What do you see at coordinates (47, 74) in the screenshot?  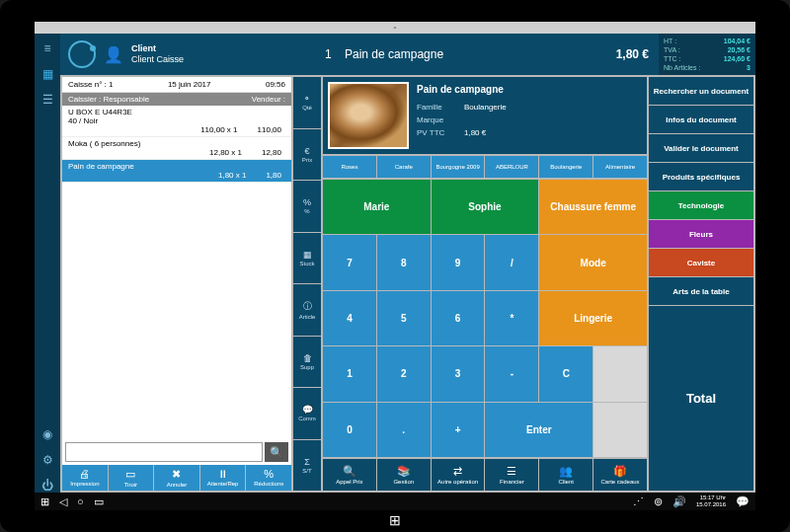 I see `grid-icon: ▦` at bounding box center [47, 74].